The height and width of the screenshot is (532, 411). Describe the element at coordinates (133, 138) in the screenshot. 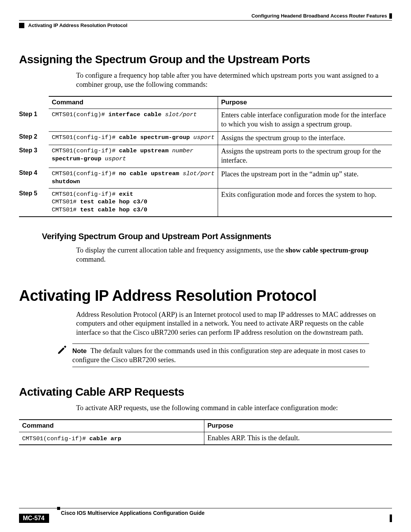

I see `command-cell: CMTS01(config-if)# cable spectrum-group …` at that location.